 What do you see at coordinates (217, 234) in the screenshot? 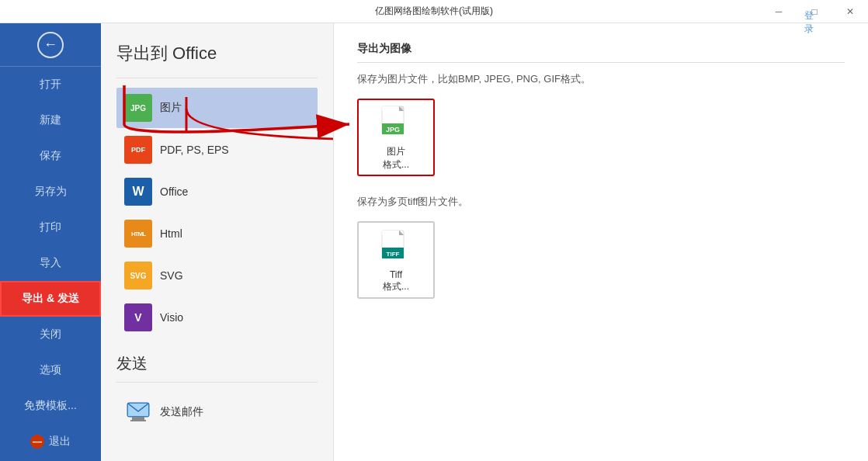
I see `menu-item-html: HTML Html` at bounding box center [217, 234].